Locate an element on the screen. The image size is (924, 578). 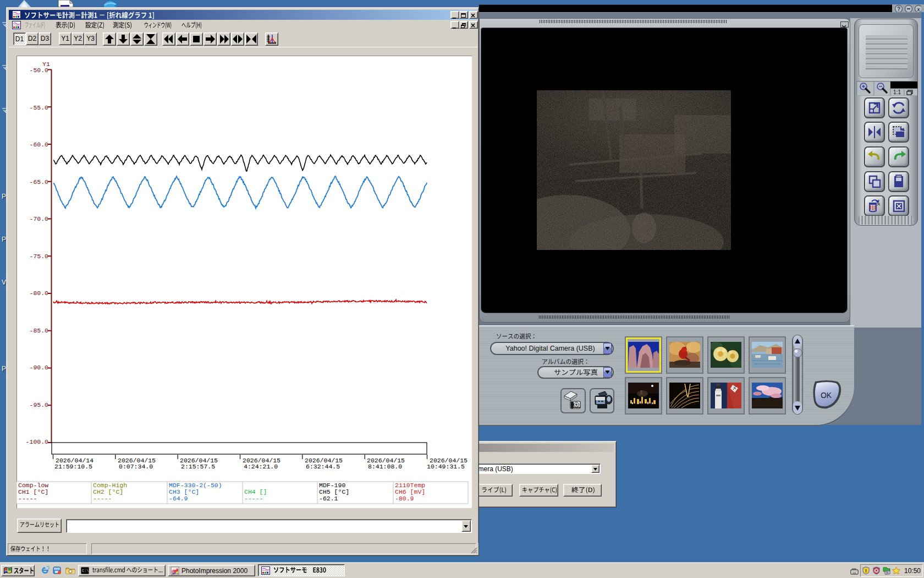
svg-text: -64.9 is located at coordinates (178, 499).